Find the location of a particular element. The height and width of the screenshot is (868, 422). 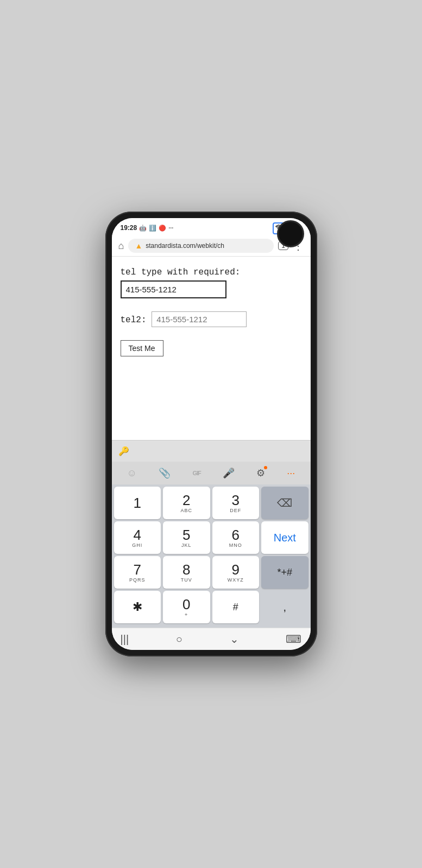

tel2-label: tel2: is located at coordinates (211, 319).